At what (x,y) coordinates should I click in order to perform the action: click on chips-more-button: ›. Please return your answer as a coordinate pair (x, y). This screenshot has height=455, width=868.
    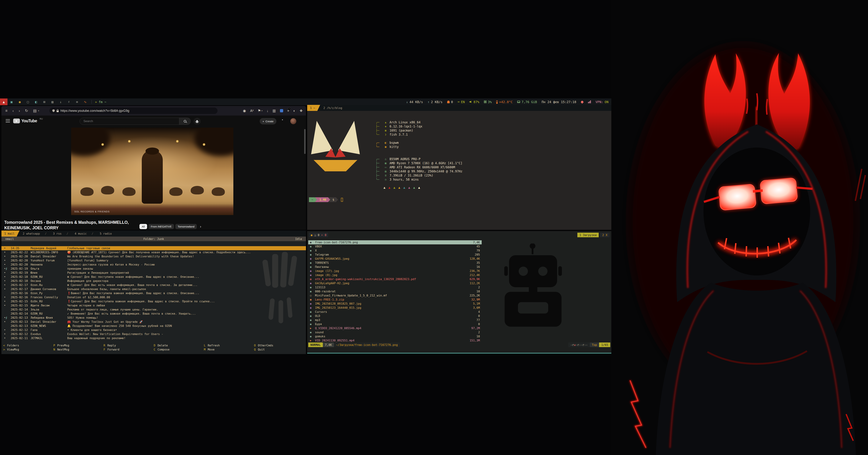
    Looking at the image, I should click on (200, 227).